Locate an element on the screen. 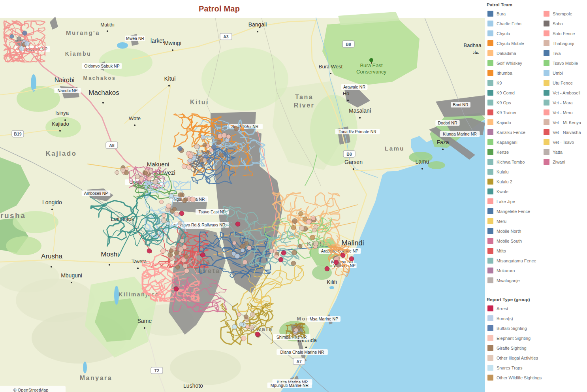  legend-item-label: Kajiado is located at coordinates (504, 122).